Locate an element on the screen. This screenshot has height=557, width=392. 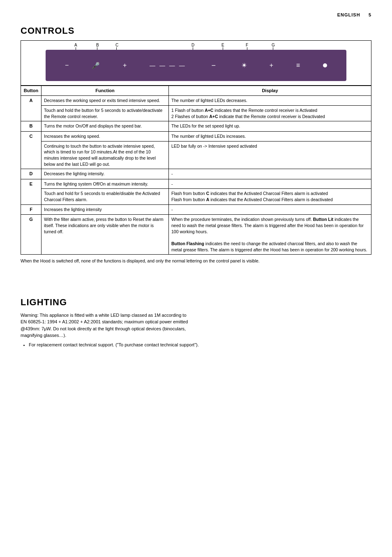
func-e-2: Touch and hold for 5 seconds to enable/d… is located at coordinates (105, 197).